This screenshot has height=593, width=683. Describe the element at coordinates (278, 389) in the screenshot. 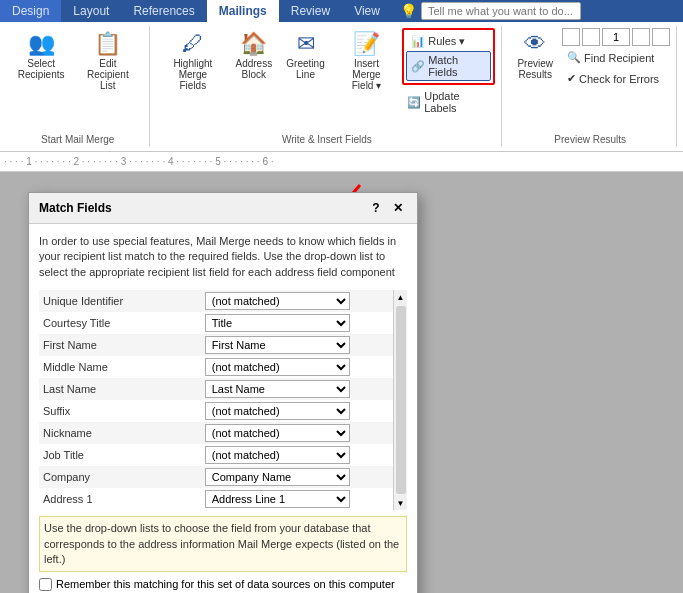

I see `field-select-4: Last Name` at that location.